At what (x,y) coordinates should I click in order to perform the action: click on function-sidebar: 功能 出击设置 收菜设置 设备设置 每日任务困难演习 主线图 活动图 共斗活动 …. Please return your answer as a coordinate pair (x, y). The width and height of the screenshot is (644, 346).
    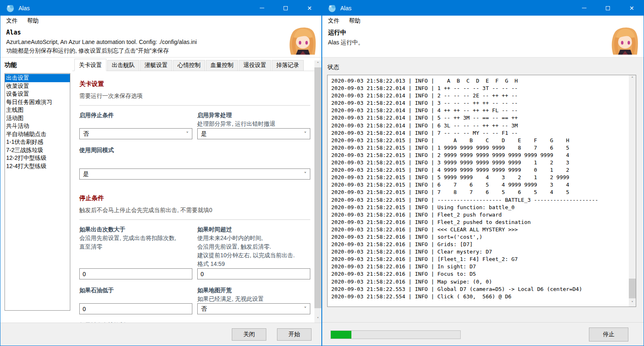
    Looking at the image, I should click on (36, 190).